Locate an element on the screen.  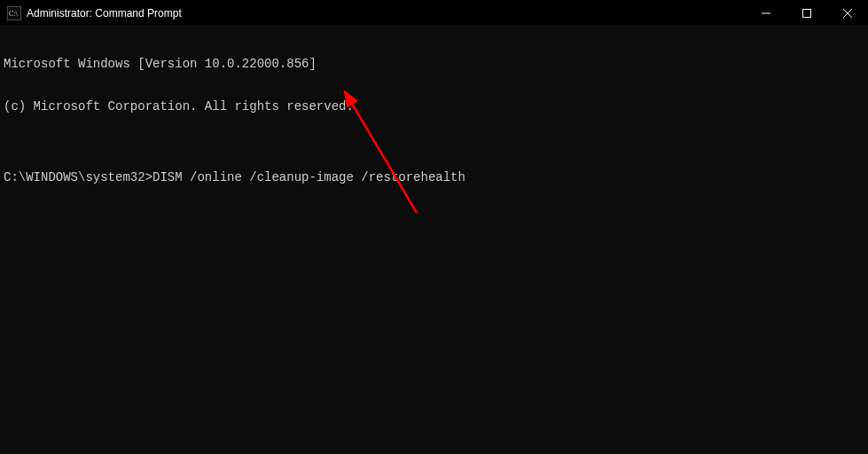
command-text: DISM /online /cleanup-image /restoreheal… is located at coordinates (309, 177).